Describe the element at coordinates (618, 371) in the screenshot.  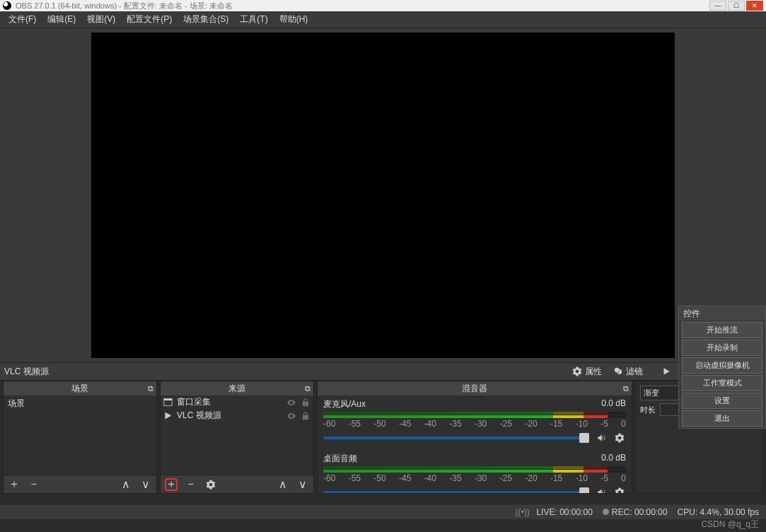
I see `filters-icon` at that location.